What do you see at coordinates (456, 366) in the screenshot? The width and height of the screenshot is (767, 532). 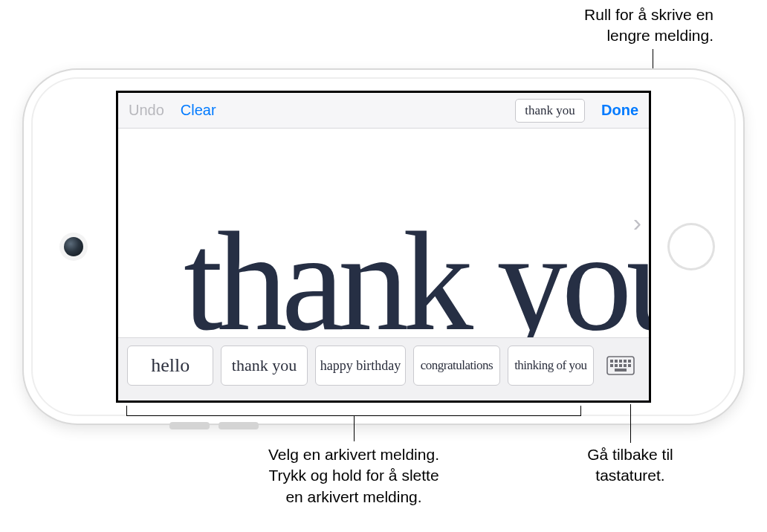 I see `saved-message-congratulations: congratulations` at bounding box center [456, 366].